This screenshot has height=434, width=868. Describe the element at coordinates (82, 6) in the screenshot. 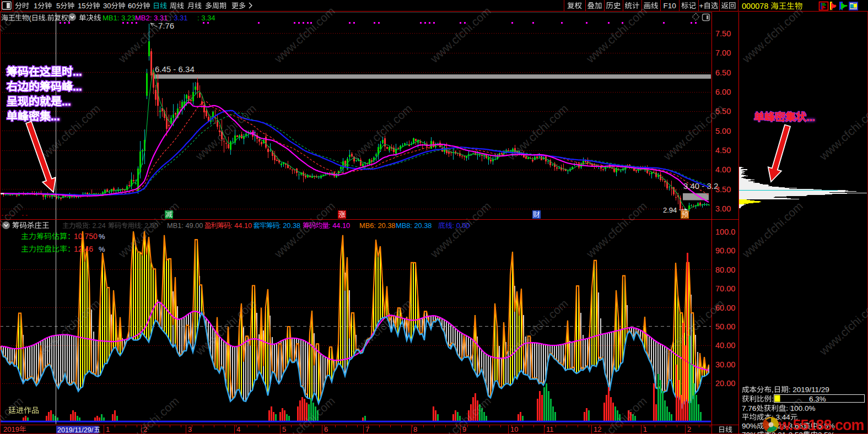

I see `svg-text: 15` at that location.